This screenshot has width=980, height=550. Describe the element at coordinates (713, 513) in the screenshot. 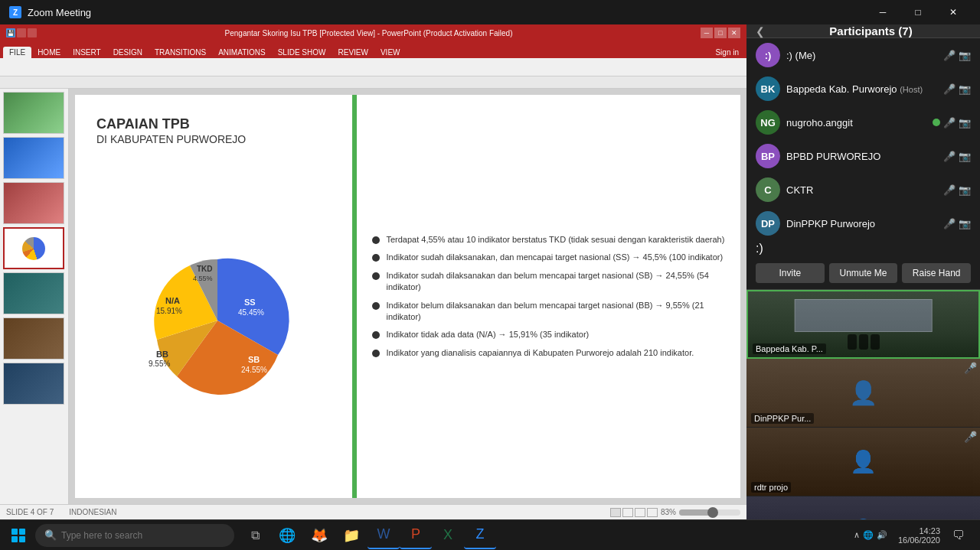

I see `zoom-handle` at that location.